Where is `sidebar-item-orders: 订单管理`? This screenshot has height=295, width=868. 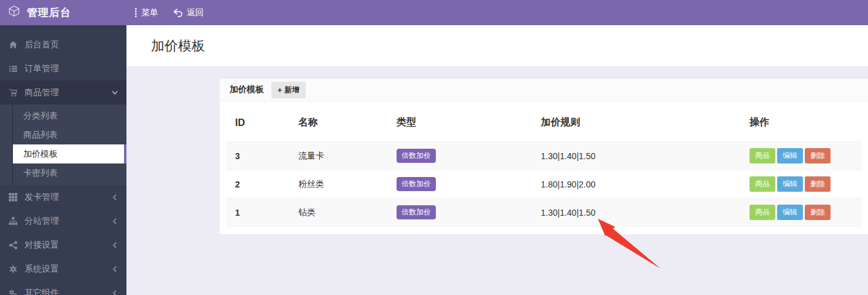 sidebar-item-orders: 订单管理 is located at coordinates (63, 69).